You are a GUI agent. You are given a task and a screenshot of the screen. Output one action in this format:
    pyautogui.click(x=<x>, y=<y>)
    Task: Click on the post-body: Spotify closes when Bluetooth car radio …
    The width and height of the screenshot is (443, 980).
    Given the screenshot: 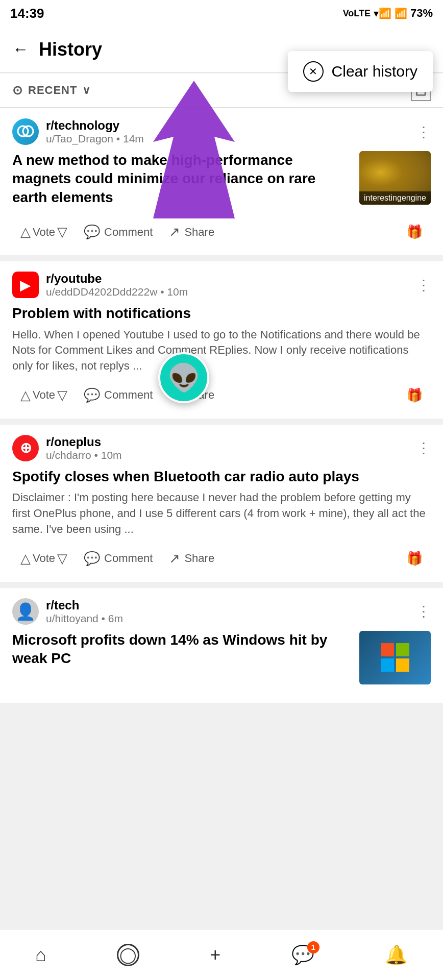 What is the action you would take?
    pyautogui.click(x=222, y=502)
    